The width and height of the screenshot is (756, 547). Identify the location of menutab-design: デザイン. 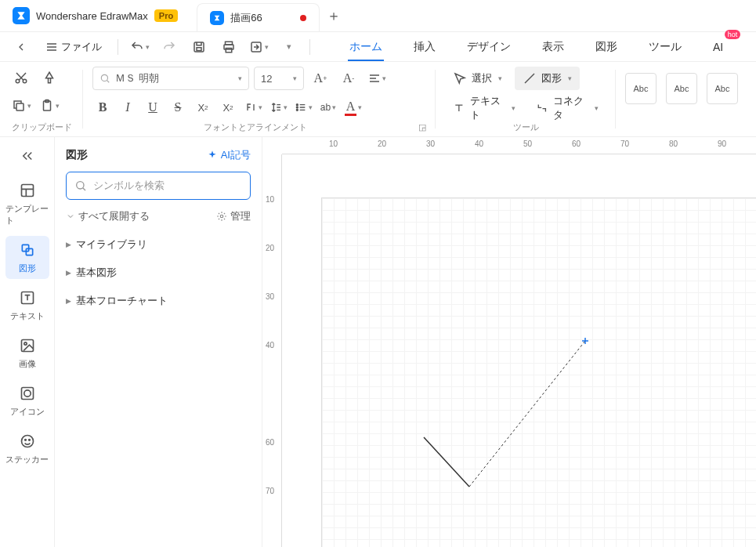
(489, 47).